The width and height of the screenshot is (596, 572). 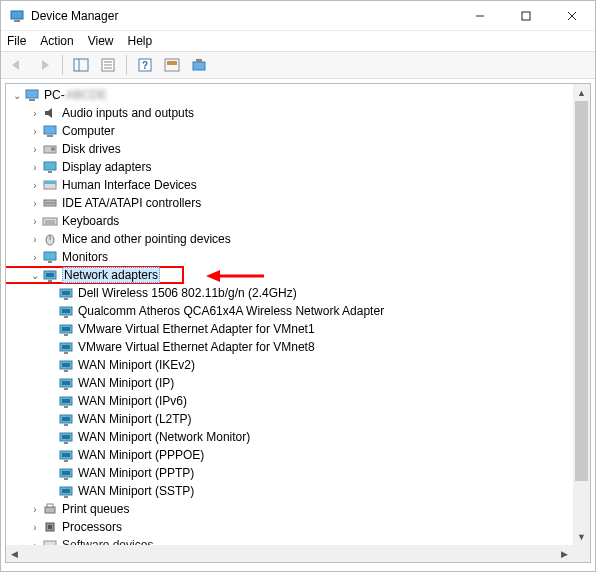 What do you see at coordinates (50, 257) in the screenshot?
I see `monitor-icon` at bounding box center [50, 257].